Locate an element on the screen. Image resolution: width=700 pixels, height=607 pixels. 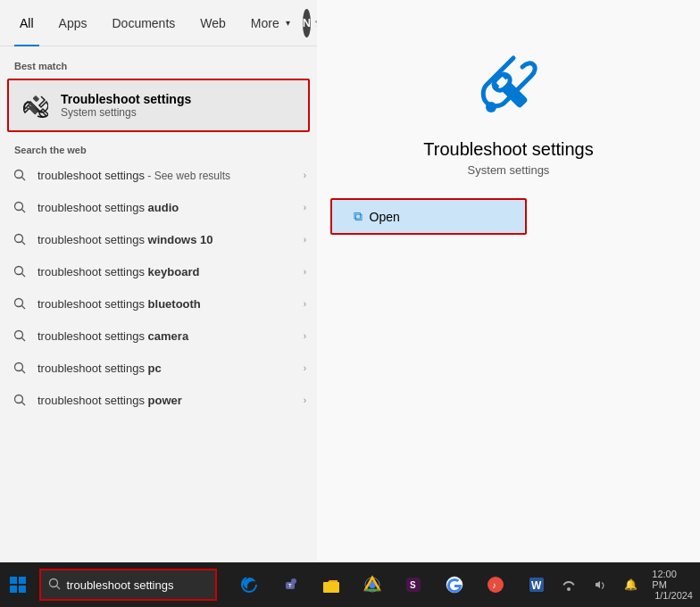
search-item-text-0: troubleshoot settings - See web results is located at coordinates (169, 175).